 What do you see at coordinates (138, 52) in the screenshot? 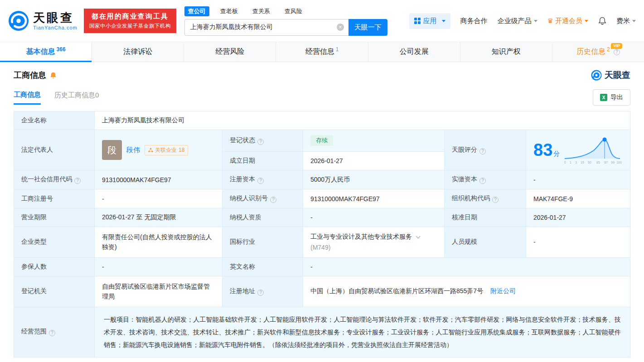
I see `tab-legal-proceedings-label: 法律诉讼` at bounding box center [138, 52].